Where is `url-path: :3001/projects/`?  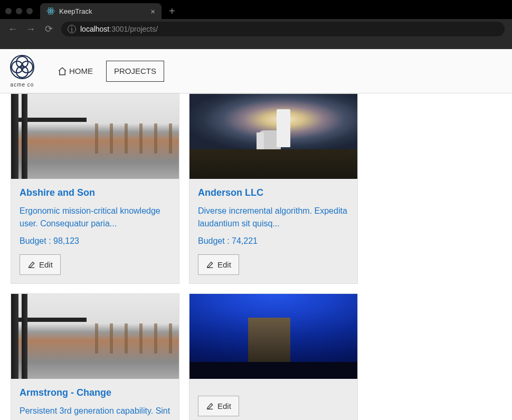 url-path: :3001/projects/ is located at coordinates (134, 29).